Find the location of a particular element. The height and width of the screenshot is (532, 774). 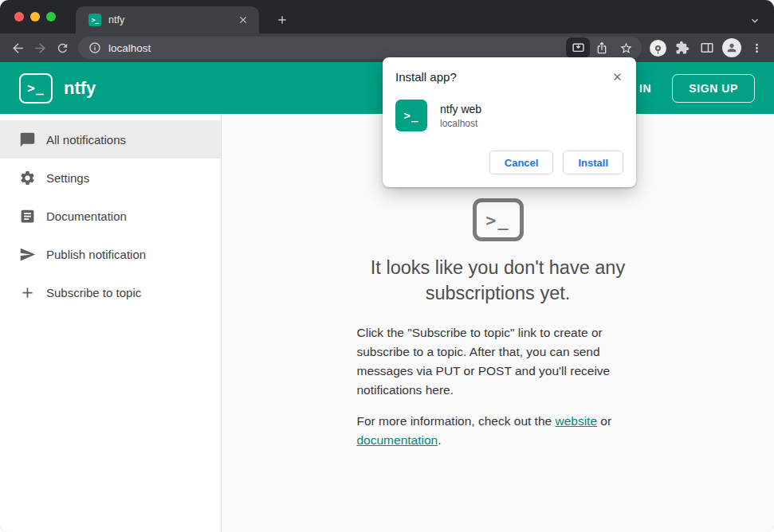

sidebar-item-publish-notification: Publish notification is located at coordinates (110, 254).